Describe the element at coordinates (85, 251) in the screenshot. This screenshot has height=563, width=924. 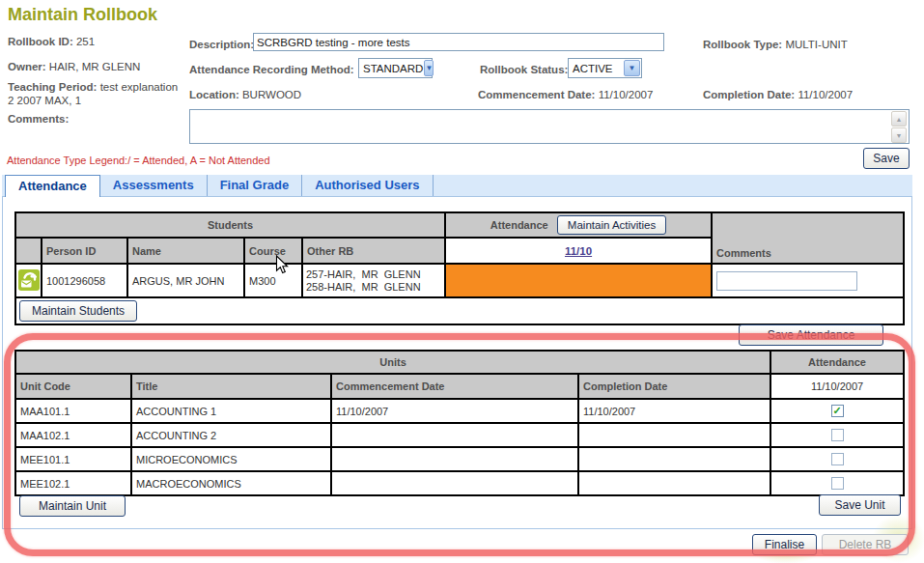
I see `person-id-column-header: Person ID` at that location.